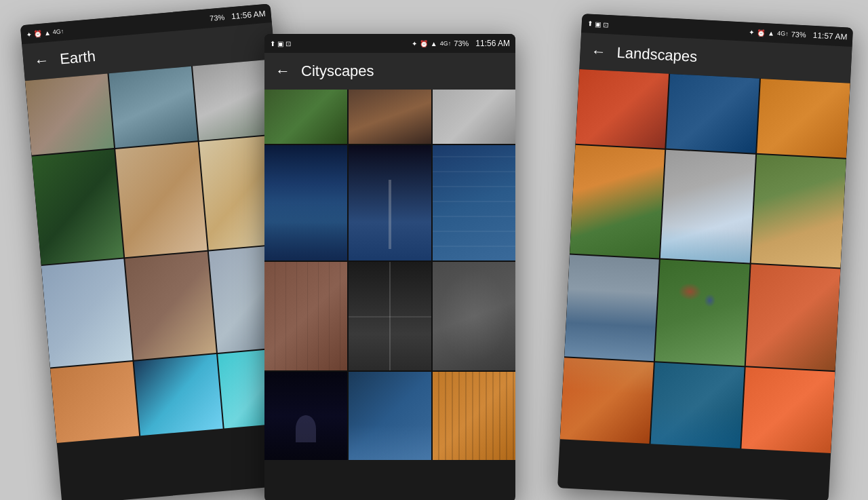 The width and height of the screenshot is (868, 500). I want to click on camera-icon-land: ⊡, so click(606, 24).